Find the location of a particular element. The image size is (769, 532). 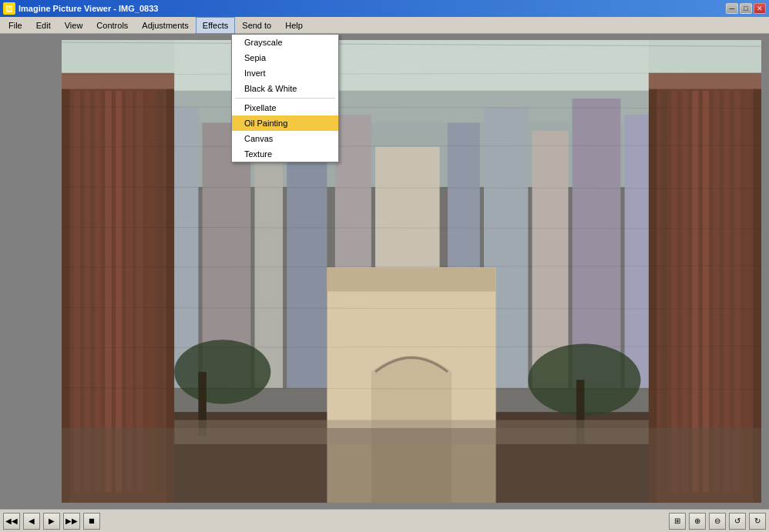

menu-edit: Edit is located at coordinates (43, 25).